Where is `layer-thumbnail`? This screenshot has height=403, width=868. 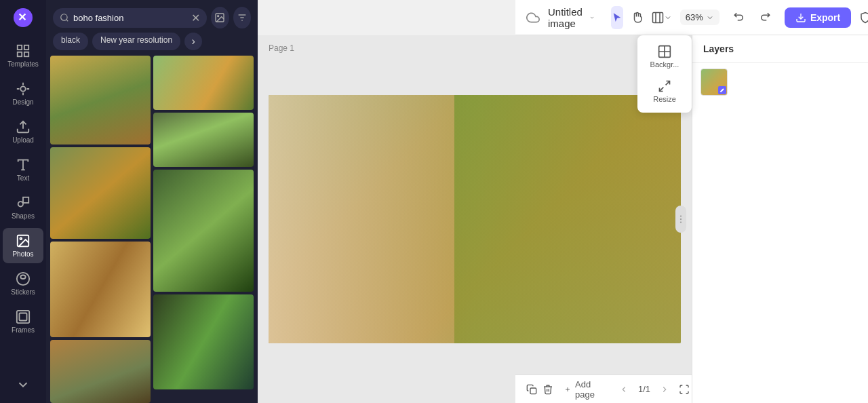 layer-thumbnail is located at coordinates (714, 82).